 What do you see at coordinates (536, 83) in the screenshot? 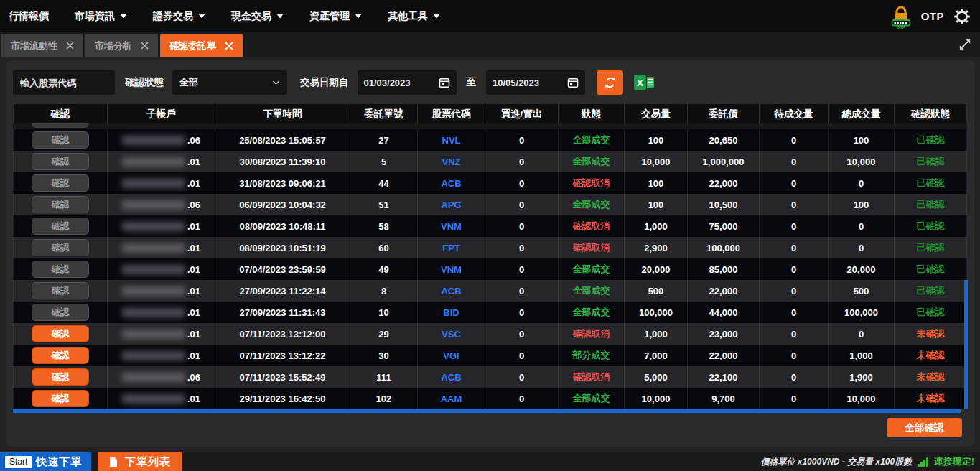
I see `date-to-input: 10/05/2023` at bounding box center [536, 83].